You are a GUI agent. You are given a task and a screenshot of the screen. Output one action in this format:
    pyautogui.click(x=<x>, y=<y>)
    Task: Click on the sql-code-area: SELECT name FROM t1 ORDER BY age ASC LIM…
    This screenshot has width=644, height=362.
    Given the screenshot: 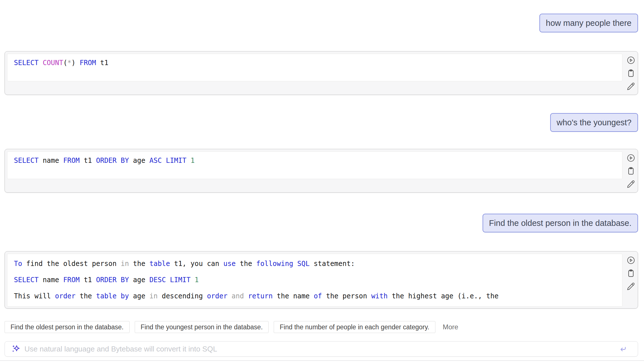 What is the action you would take?
    pyautogui.click(x=315, y=165)
    